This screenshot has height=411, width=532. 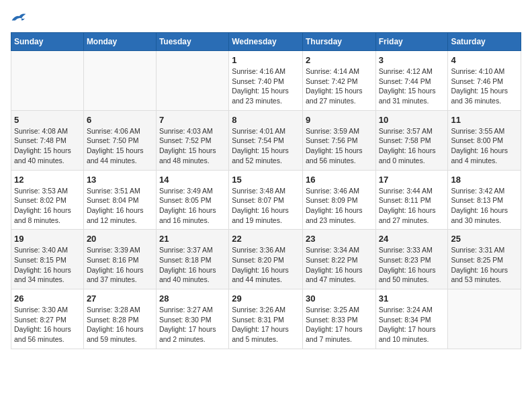 I want to click on day-cell: 22Sunrise: 3:36 AM Sunset: 8:20 PM Dayli…, so click(x=266, y=259).